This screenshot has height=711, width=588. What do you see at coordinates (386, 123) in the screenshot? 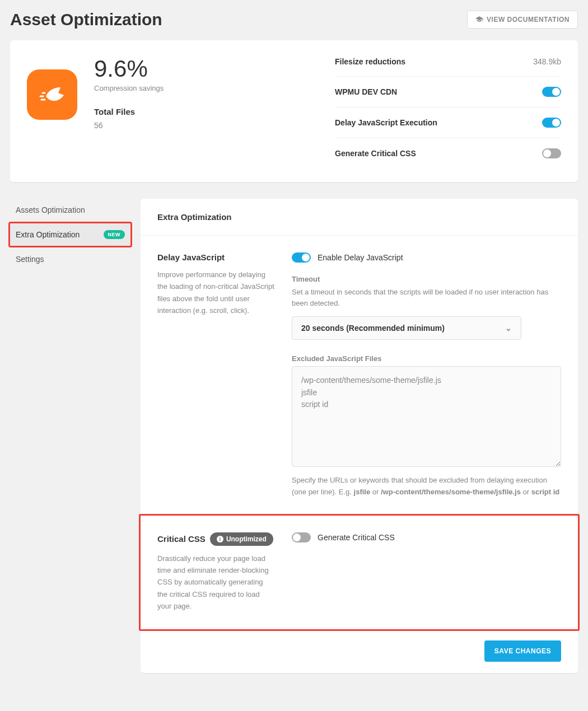
I see `delayjs-label: Delay JavaScript Execution` at bounding box center [386, 123].